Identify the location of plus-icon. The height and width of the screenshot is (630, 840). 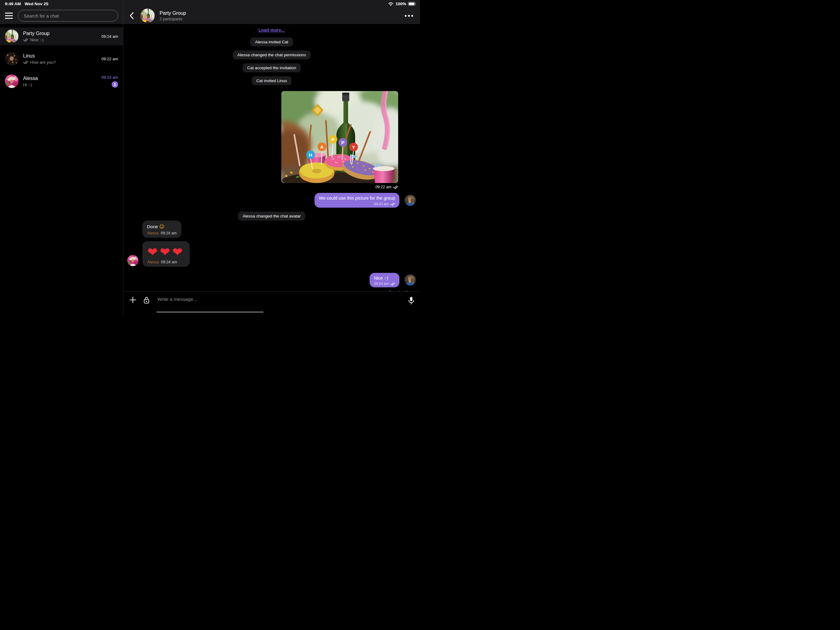
(133, 300).